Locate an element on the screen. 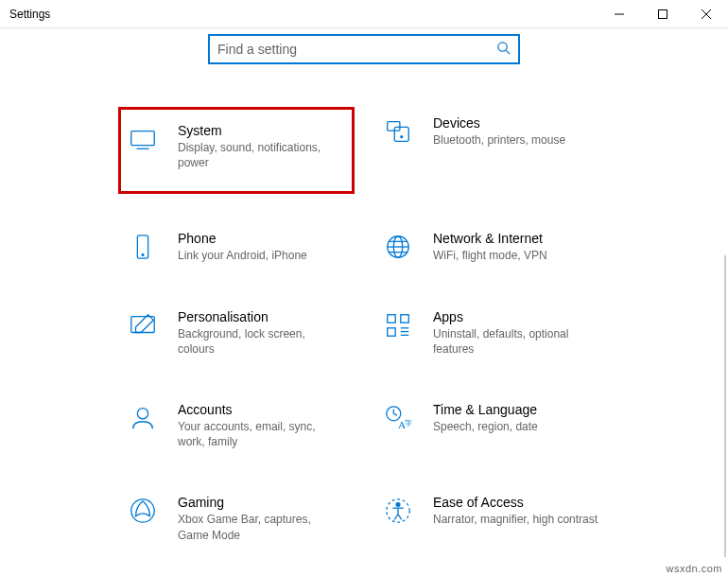 The height and width of the screenshot is (576, 728). titlebar: Settings is located at coordinates (364, 14).